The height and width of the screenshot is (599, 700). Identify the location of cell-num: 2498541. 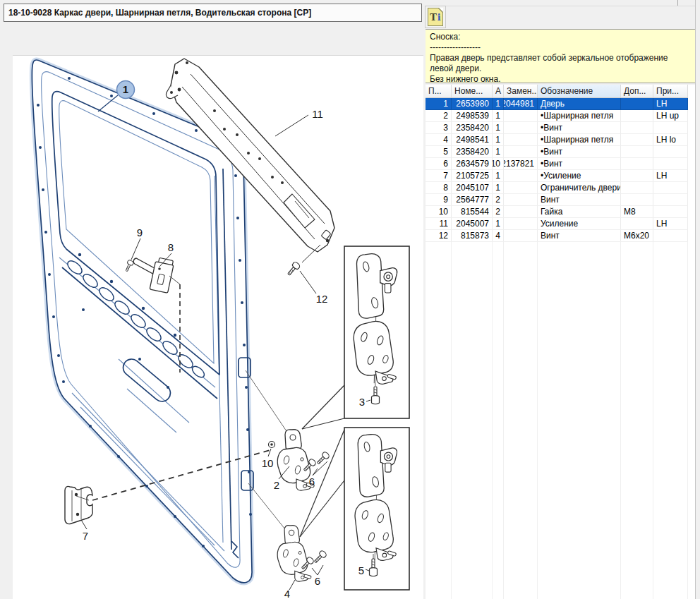
(472, 140).